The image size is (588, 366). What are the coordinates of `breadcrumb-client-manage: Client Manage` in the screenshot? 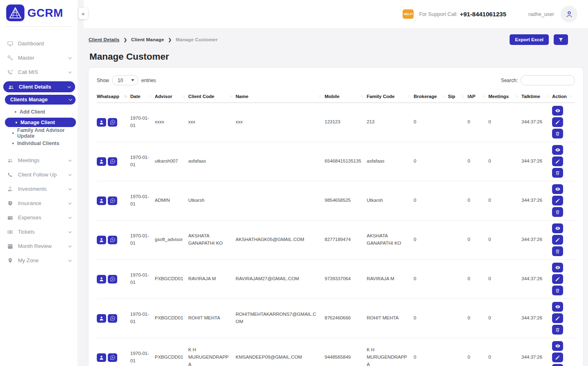 It's located at (148, 40).